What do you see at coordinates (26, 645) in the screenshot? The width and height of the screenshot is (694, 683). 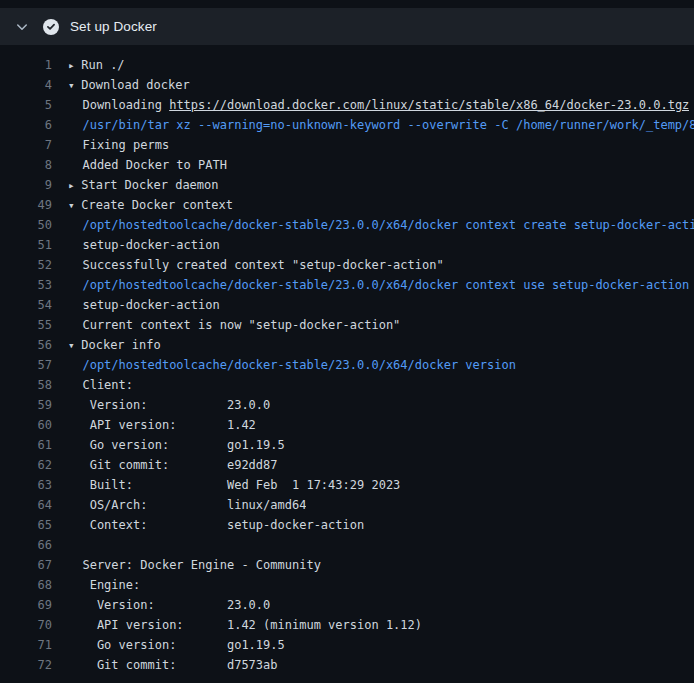 I see `line-number: 71` at bounding box center [26, 645].